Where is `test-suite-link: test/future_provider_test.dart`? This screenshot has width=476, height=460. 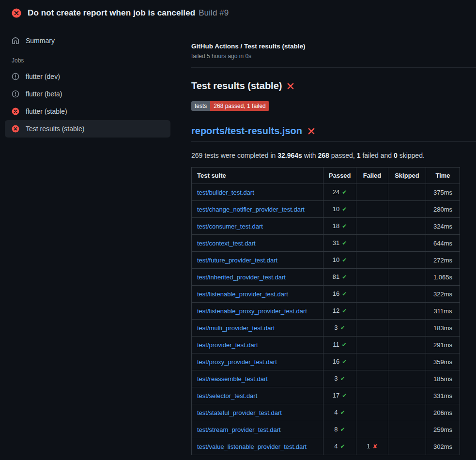 test-suite-link: test/future_provider_test.dart is located at coordinates (237, 261).